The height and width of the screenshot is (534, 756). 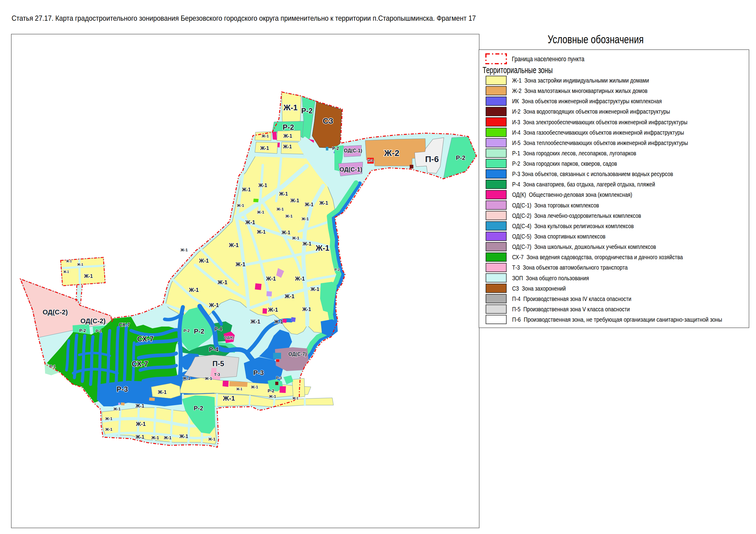 What do you see at coordinates (370, 161) in the screenshot?
I see `svg-text: И-3` at bounding box center [370, 161].